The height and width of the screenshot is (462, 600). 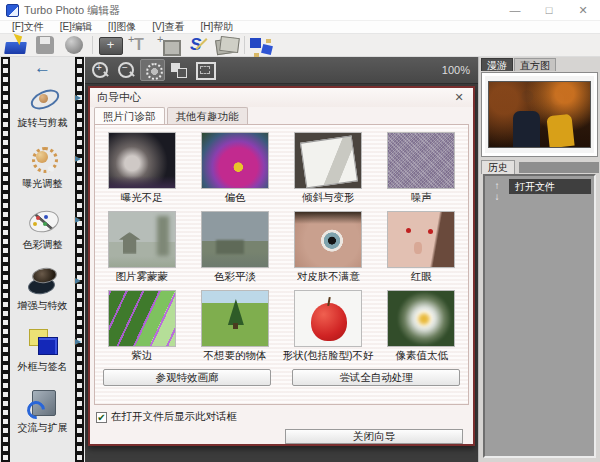 I want to click on wizard-item-skin: 对皮肤不满意, so click(x=328, y=246).